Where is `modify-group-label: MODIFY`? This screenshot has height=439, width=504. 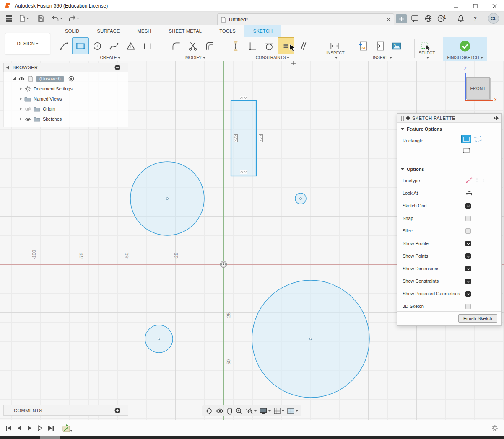
modify-group-label: MODIFY is located at coordinates (195, 58).